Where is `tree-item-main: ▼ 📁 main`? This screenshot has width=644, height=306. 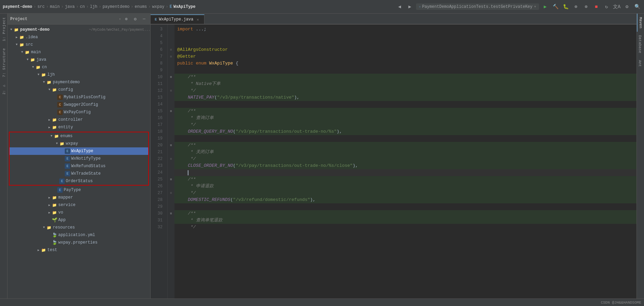
tree-item-main: ▼ 📁 main is located at coordinates (79, 52).